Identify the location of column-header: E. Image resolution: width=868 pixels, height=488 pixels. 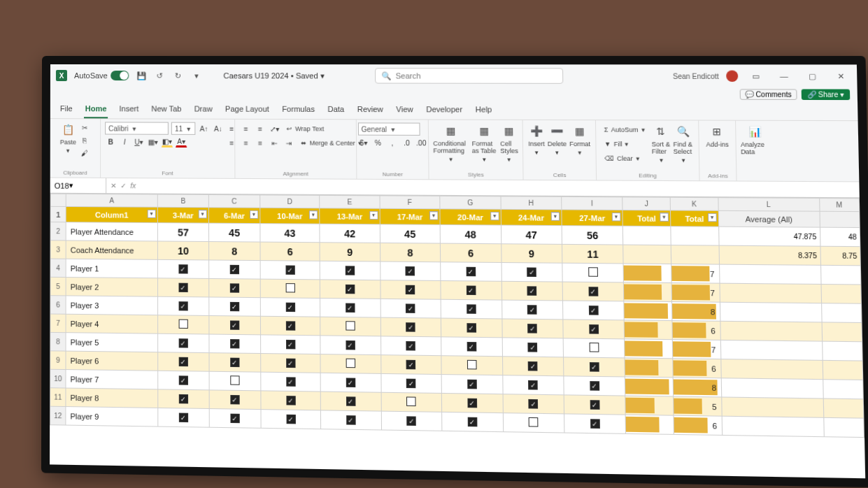
(350, 201).